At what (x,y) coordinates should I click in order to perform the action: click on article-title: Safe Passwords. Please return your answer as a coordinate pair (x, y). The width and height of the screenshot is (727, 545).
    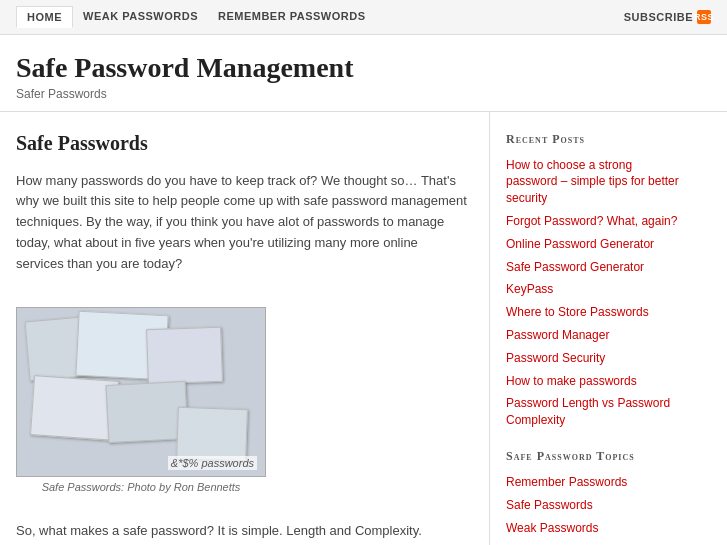
    Looking at the image, I should click on (242, 144).